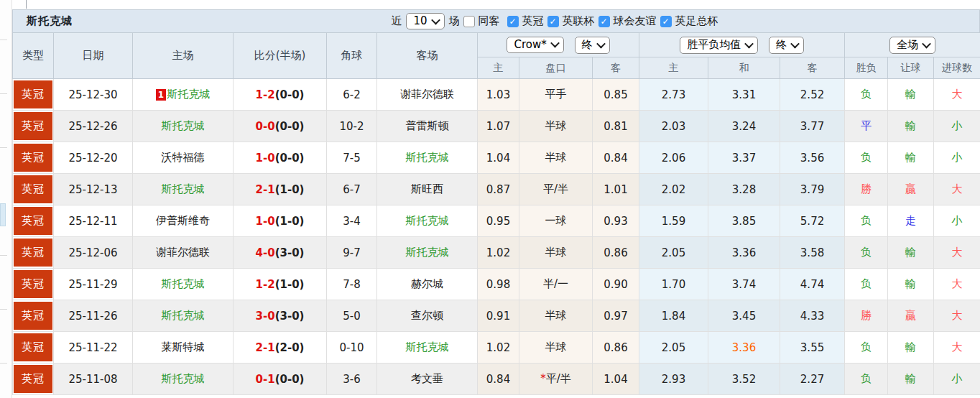 The image size is (980, 398). What do you see at coordinates (666, 22) in the screenshot?
I see `league-checkbox-fa-cup: ✓` at bounding box center [666, 22].